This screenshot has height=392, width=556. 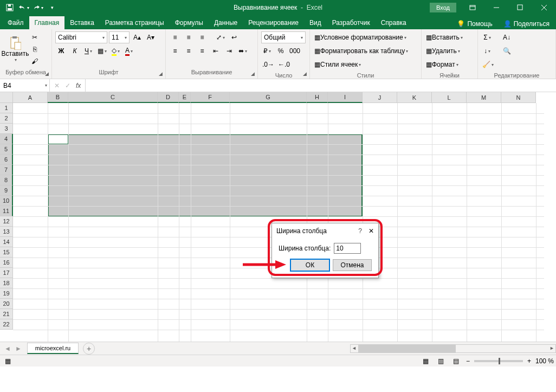 What do you see at coordinates (284, 65) in the screenshot?
I see `decrease-decimal-icon: ←.0` at bounding box center [284, 65].